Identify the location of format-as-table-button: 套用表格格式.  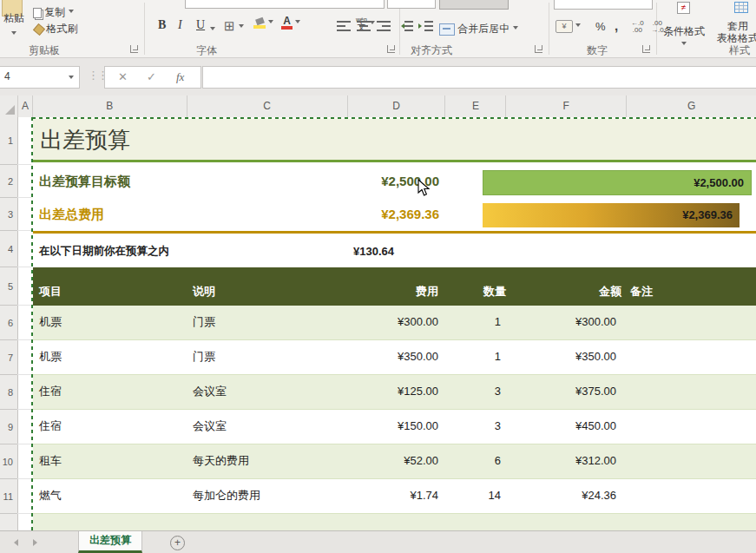
(736, 32).